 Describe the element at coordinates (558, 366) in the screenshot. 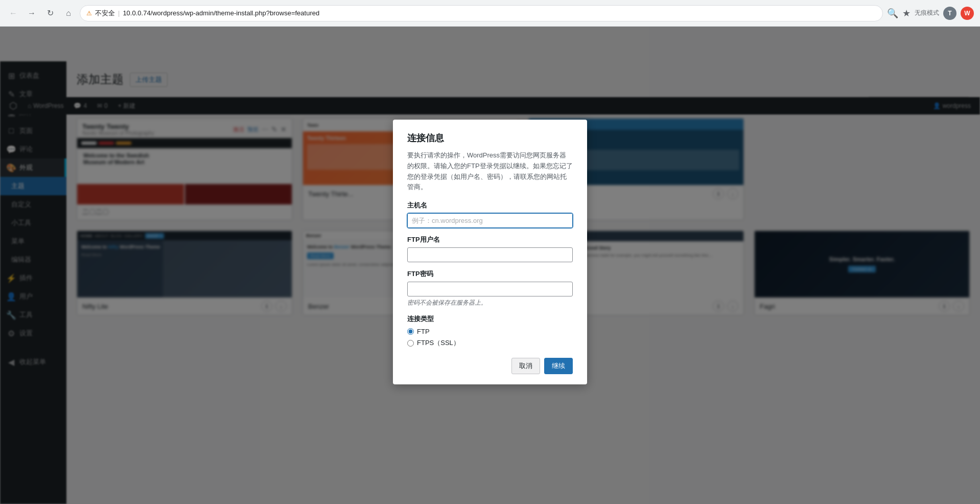

I see `submit-button: 继续` at that location.